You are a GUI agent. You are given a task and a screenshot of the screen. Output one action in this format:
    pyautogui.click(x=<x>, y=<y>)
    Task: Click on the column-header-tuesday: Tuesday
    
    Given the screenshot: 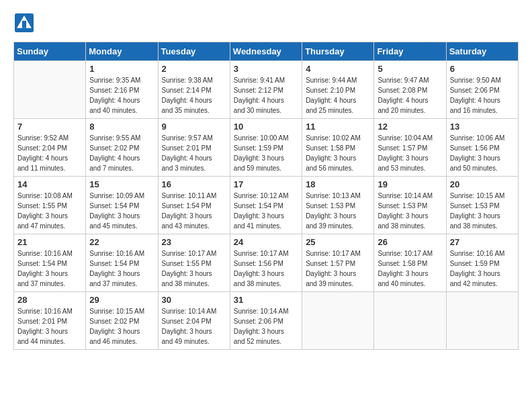 What is the action you would take?
    pyautogui.click(x=193, y=52)
    